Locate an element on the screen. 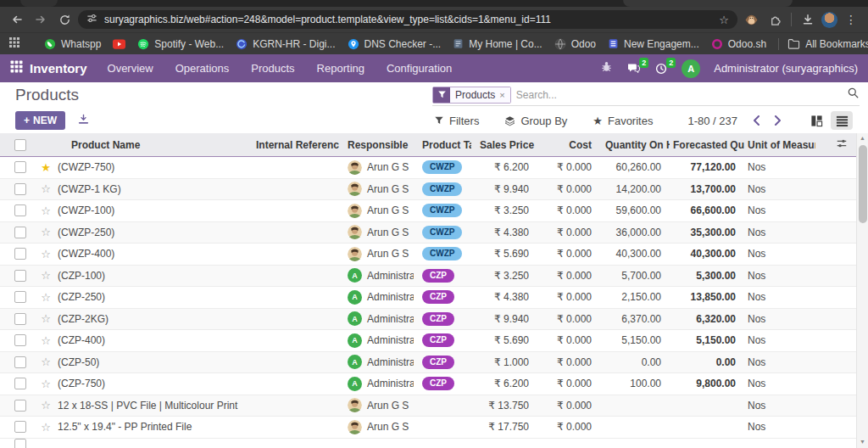  pager-prev-icon is located at coordinates (756, 120).